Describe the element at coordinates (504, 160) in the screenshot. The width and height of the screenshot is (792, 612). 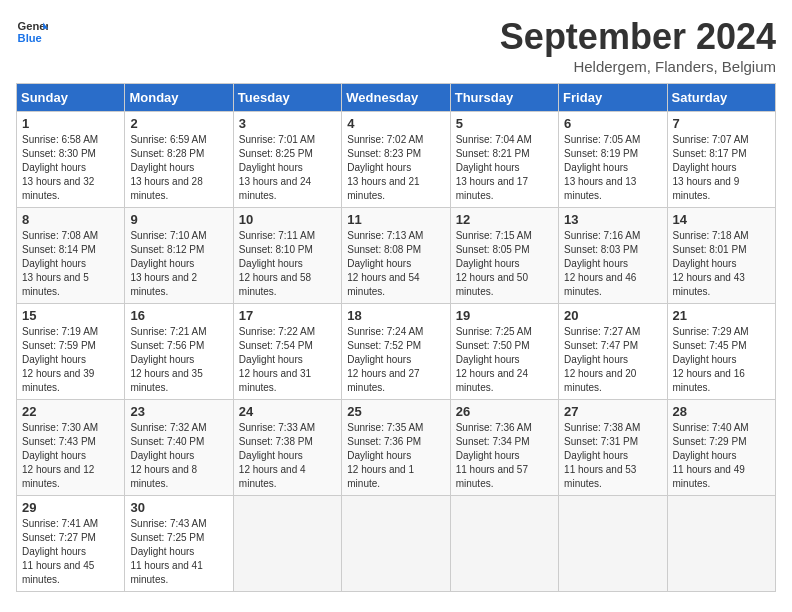
I see `calendar-day-cell: 5 Sunrise: 7:04 AM Sunset: 8:21 PM Dayli…` at that location.